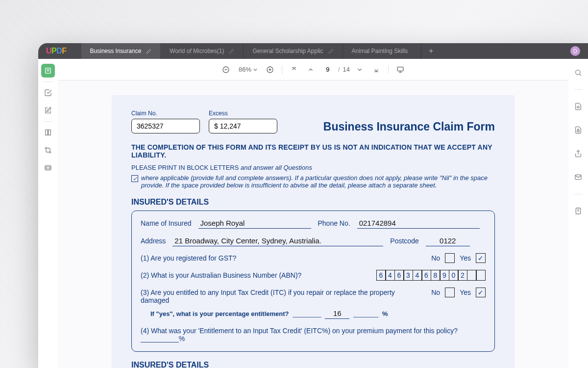 Image resolution: width=588 pixels, height=368 pixels. Describe the element at coordinates (578, 73) in the screenshot. I see `search-button` at that location.